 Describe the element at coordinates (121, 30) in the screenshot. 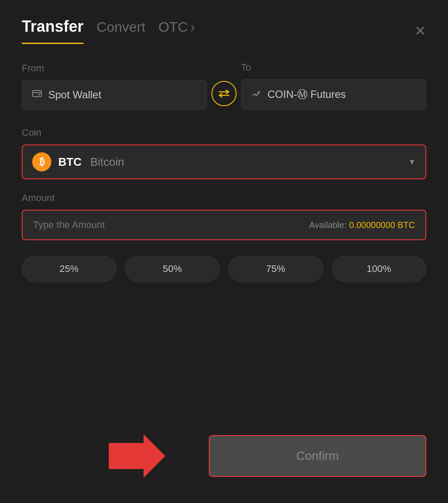

I see `tab-convert: Convert` at that location.